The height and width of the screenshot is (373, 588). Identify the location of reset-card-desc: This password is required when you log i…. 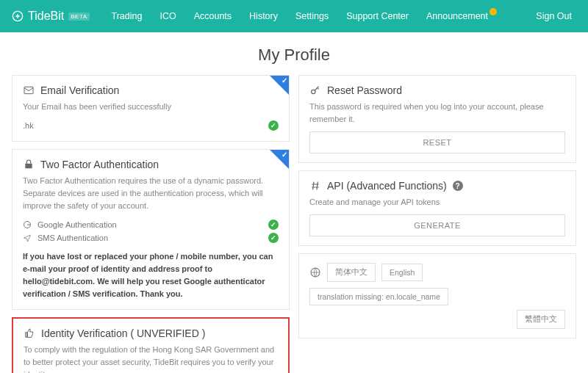
(437, 113).